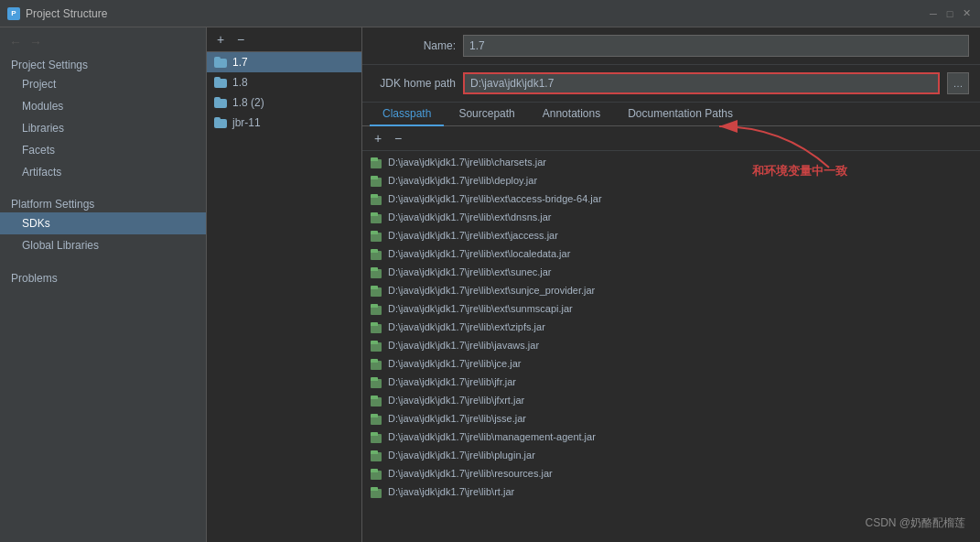 The height and width of the screenshot is (542, 980). Describe the element at coordinates (102, 106) in the screenshot. I see `sidebar-item-modules: Modules` at that location.